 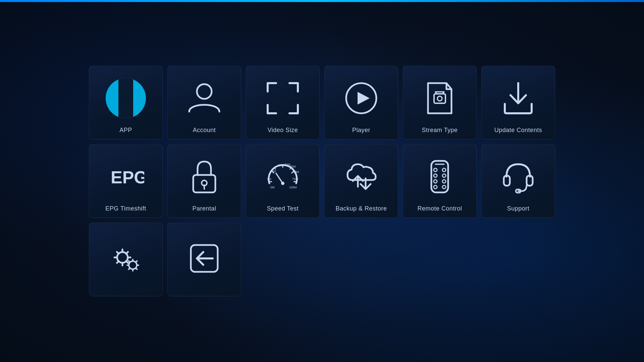 What do you see at coordinates (519, 130) in the screenshot?
I see `tile-update-contents-label: Update Contents` at bounding box center [519, 130].